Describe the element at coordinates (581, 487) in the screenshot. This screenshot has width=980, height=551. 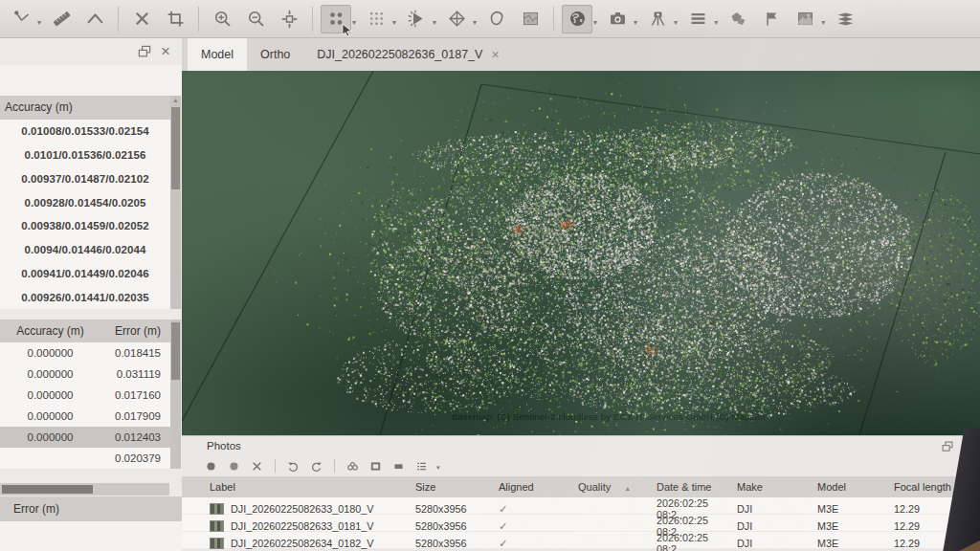
I see `photos-table-header: LabelSizeAlignedQuality▲Date & timeMakeM…` at that location.